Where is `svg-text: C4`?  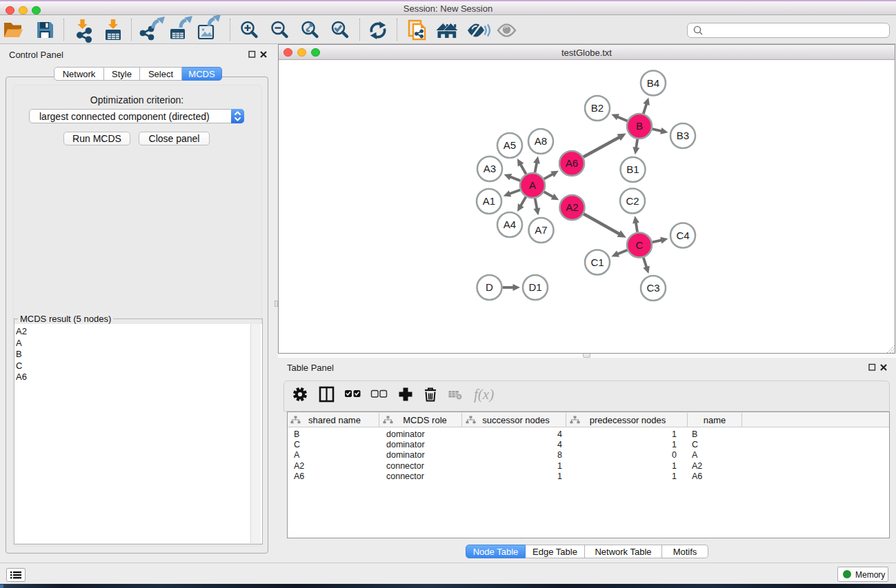 svg-text: C4 is located at coordinates (683, 236).